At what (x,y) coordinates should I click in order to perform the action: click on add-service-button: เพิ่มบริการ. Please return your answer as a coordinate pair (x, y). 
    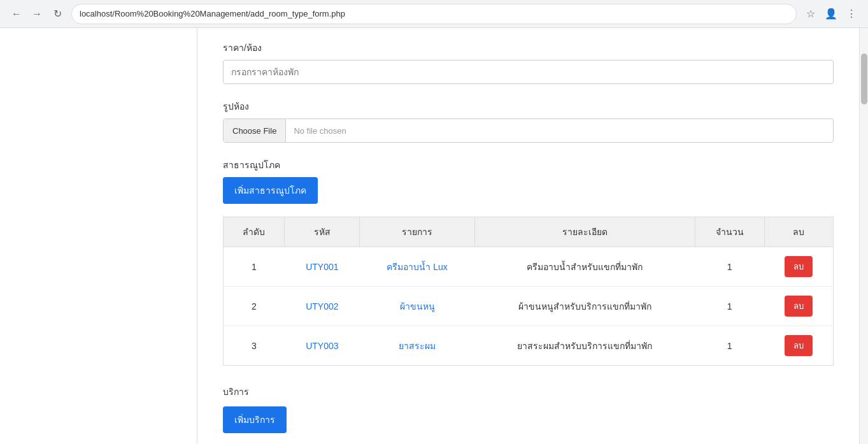
    Looking at the image, I should click on (255, 420).